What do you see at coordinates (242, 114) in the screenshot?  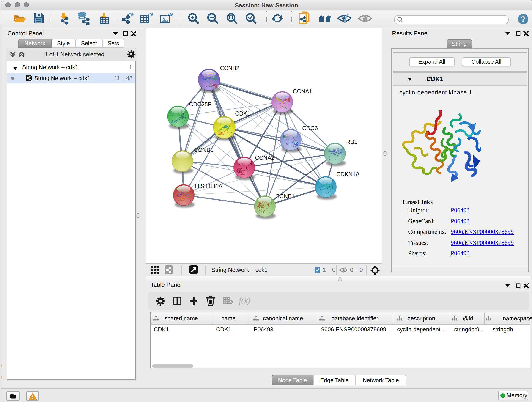 I see `svg-text: CDK1` at bounding box center [242, 114].